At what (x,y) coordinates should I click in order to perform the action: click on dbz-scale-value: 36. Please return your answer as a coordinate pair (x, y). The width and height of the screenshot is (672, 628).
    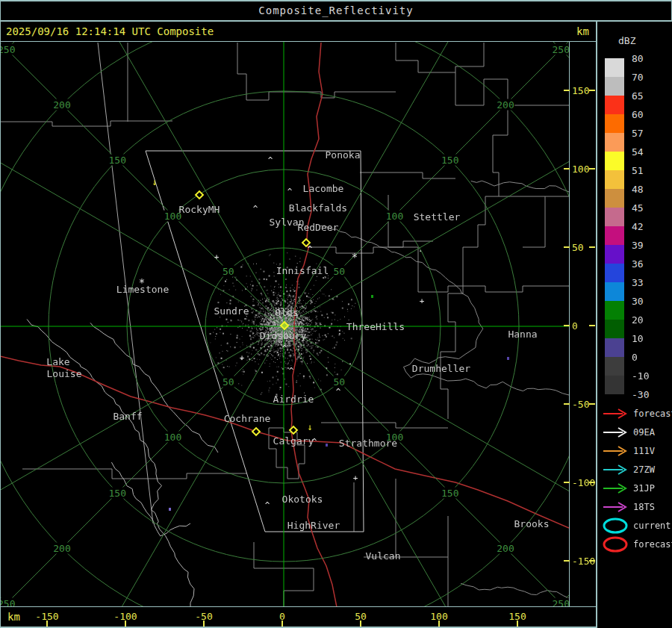
    Looking at the image, I should click on (638, 264).